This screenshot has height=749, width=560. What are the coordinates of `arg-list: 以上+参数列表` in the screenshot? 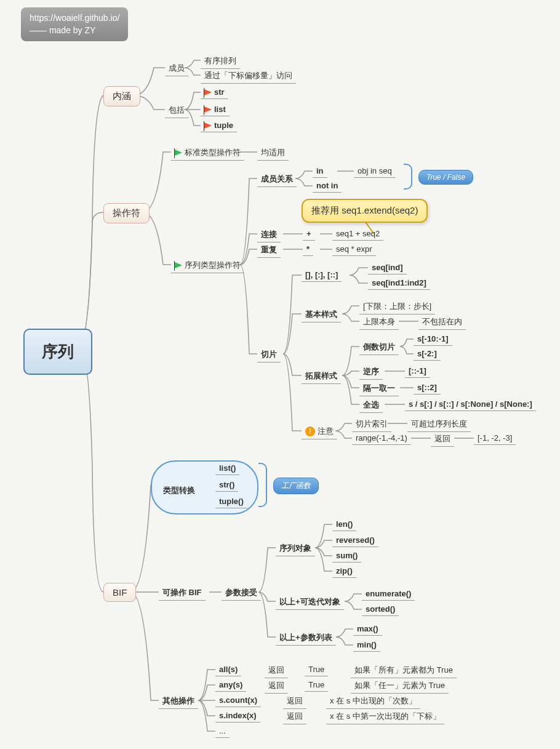 It's located at (306, 638).